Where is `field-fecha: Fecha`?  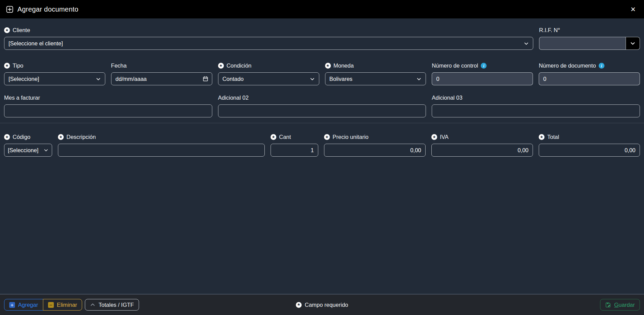 field-fecha: Fecha is located at coordinates (162, 74).